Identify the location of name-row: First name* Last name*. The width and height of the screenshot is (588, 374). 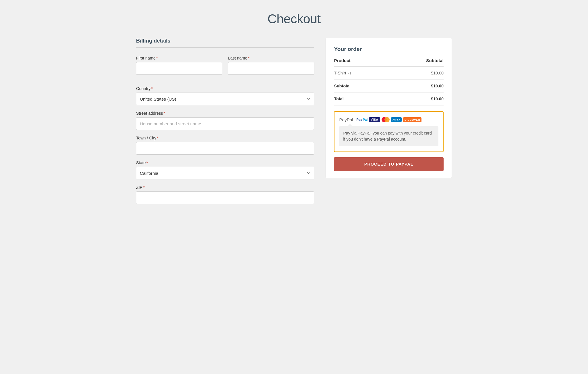
(225, 68).